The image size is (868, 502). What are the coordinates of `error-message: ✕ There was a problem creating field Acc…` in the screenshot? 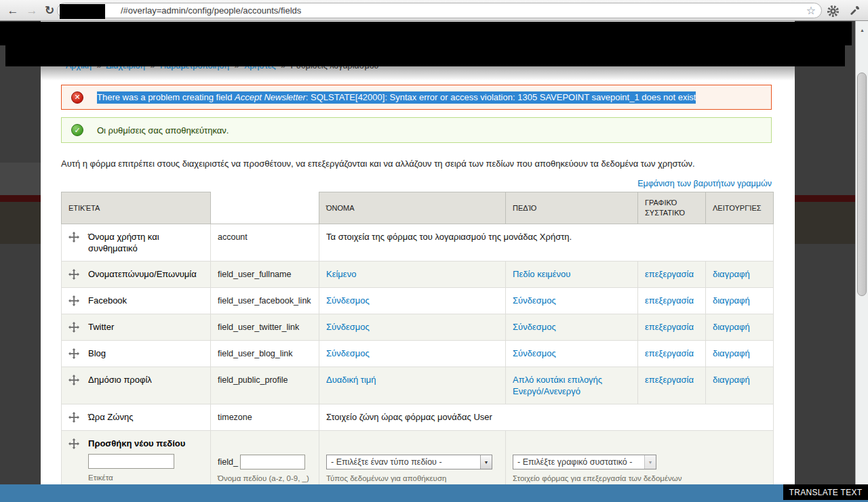 It's located at (416, 98).